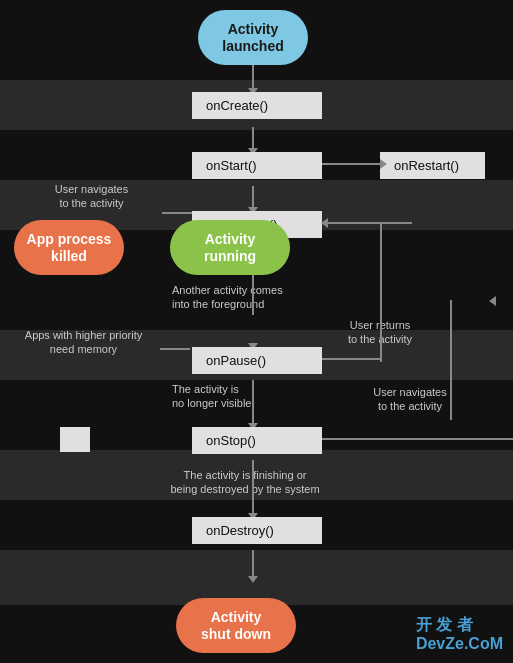  I want to click on arrow-right-to-onrestart, so click(492, 301).